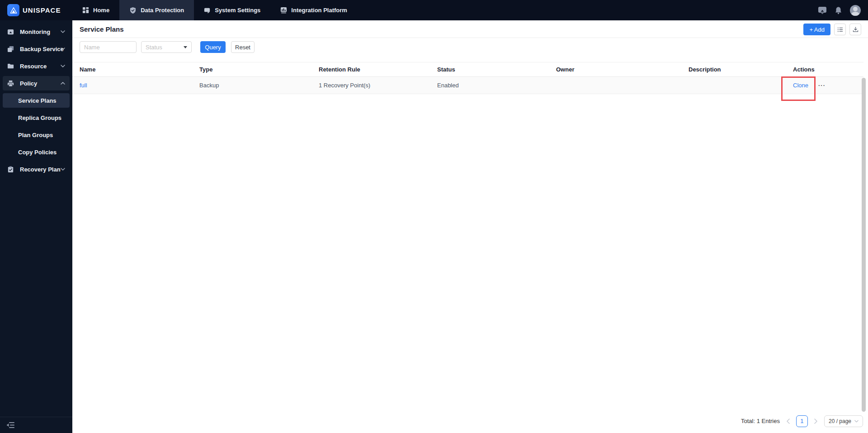 Image resolution: width=868 pixels, height=433 pixels. Describe the element at coordinates (284, 10) in the screenshot. I see `integration-platform-icon` at that location.